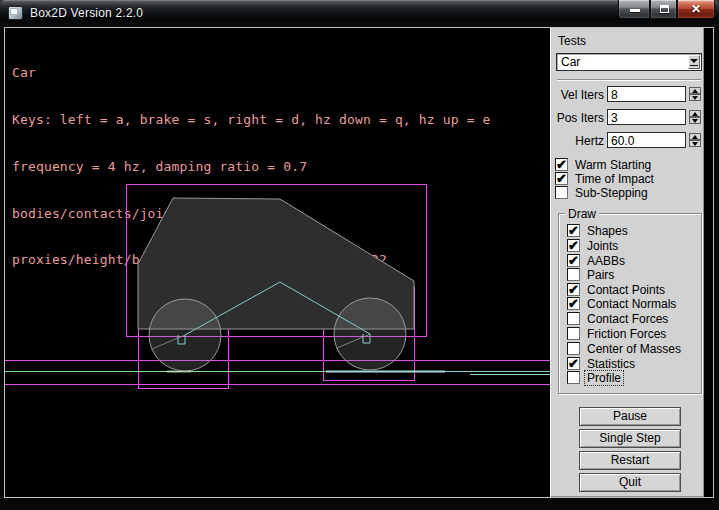 The width and height of the screenshot is (719, 510). Describe the element at coordinates (572, 41) in the screenshot. I see `tests-label: Tests` at that location.